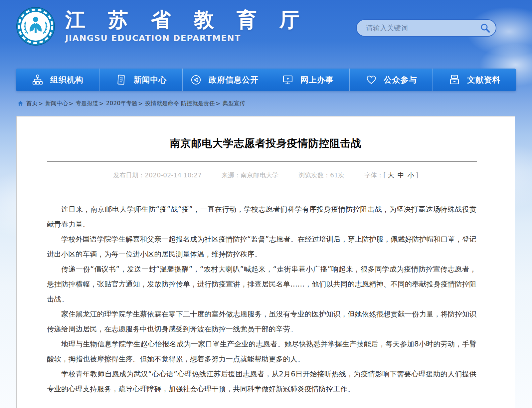 This screenshot has width=532, height=408. Describe the element at coordinates (141, 80) in the screenshot. I see `nav-item-news-center: 新闻中心` at that location.